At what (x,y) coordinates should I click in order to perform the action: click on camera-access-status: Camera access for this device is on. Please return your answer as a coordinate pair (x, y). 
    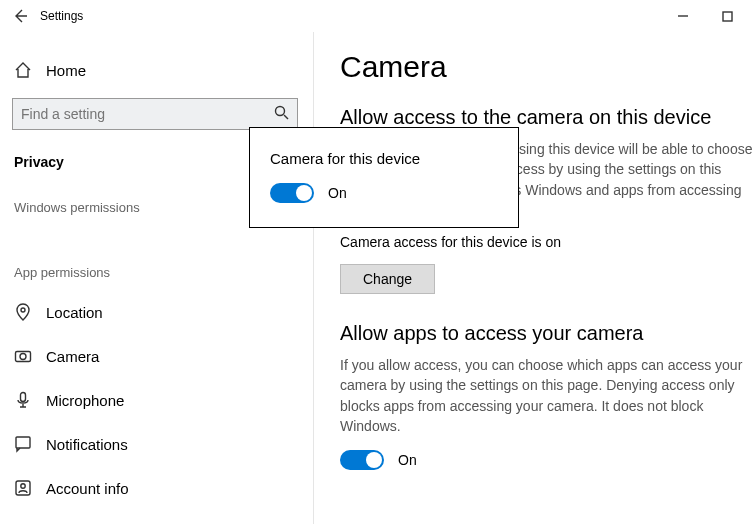
    Looking at the image, I should click on (548, 242).